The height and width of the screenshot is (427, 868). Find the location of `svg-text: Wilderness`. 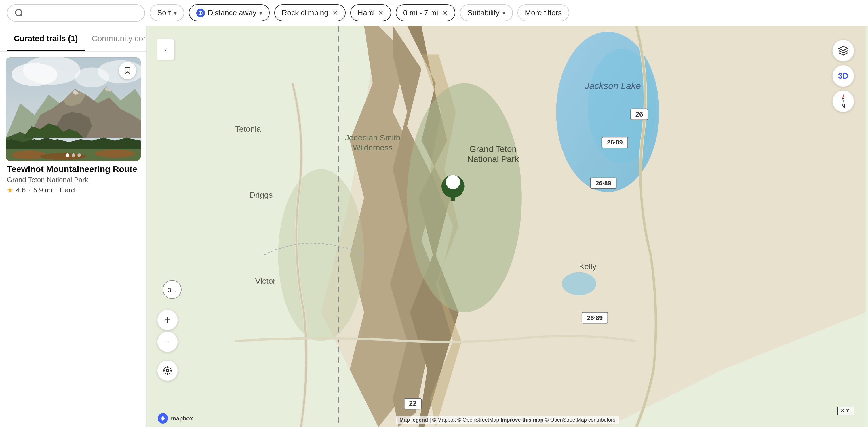

svg-text: Wilderness is located at coordinates (373, 148).